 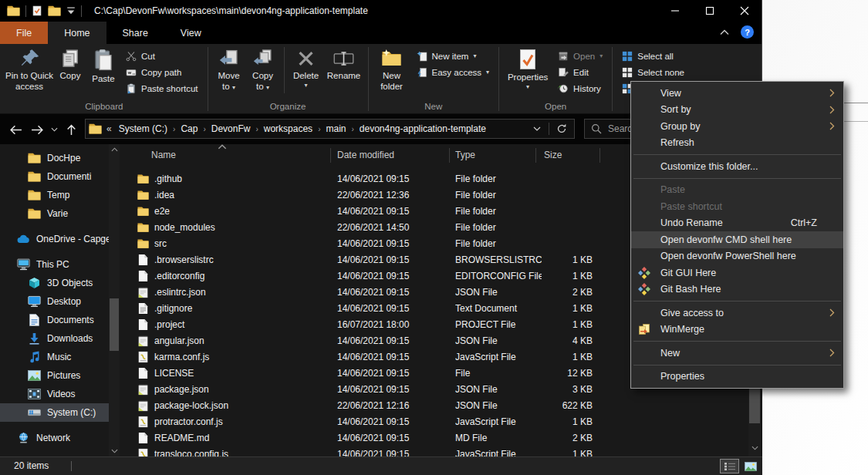 I want to click on sidebar-item-pictures: Pictures, so click(x=54, y=376).